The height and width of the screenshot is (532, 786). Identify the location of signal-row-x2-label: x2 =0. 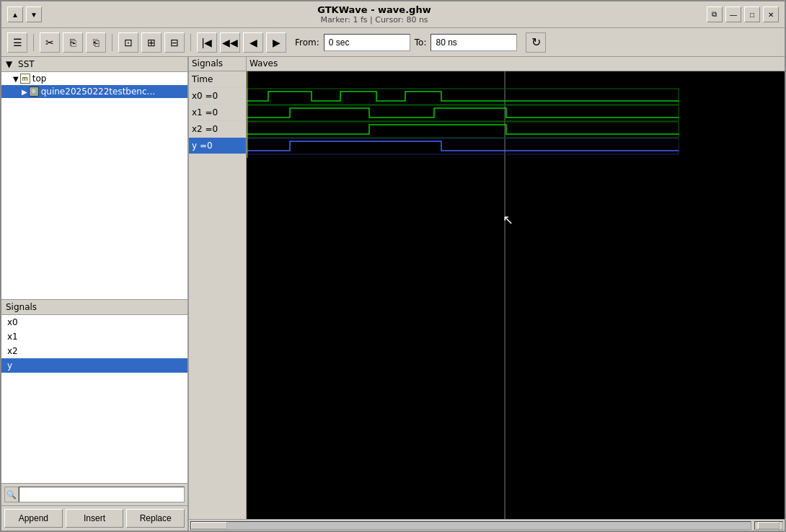
(205, 129).